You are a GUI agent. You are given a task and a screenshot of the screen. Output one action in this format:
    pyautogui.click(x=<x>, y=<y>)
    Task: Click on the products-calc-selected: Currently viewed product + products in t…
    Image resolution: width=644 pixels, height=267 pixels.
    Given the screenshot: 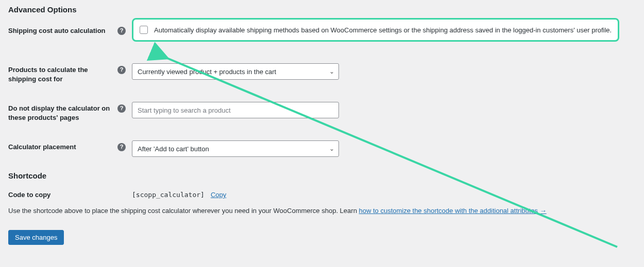 What is the action you would take?
    pyautogui.click(x=207, y=72)
    